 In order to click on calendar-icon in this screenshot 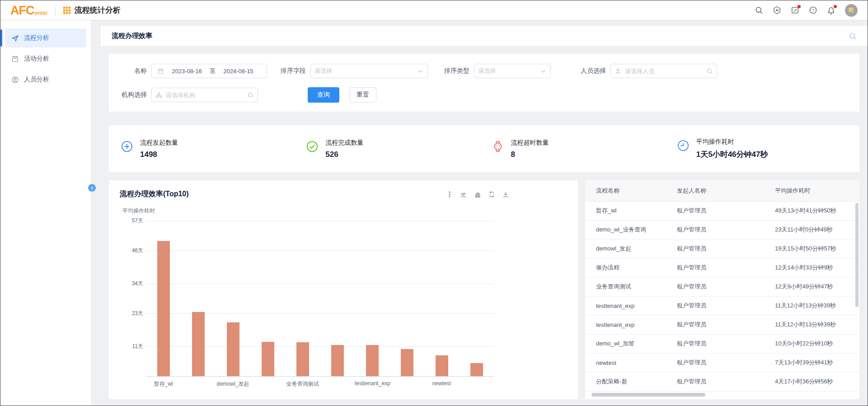, I will do `click(161, 71)`.